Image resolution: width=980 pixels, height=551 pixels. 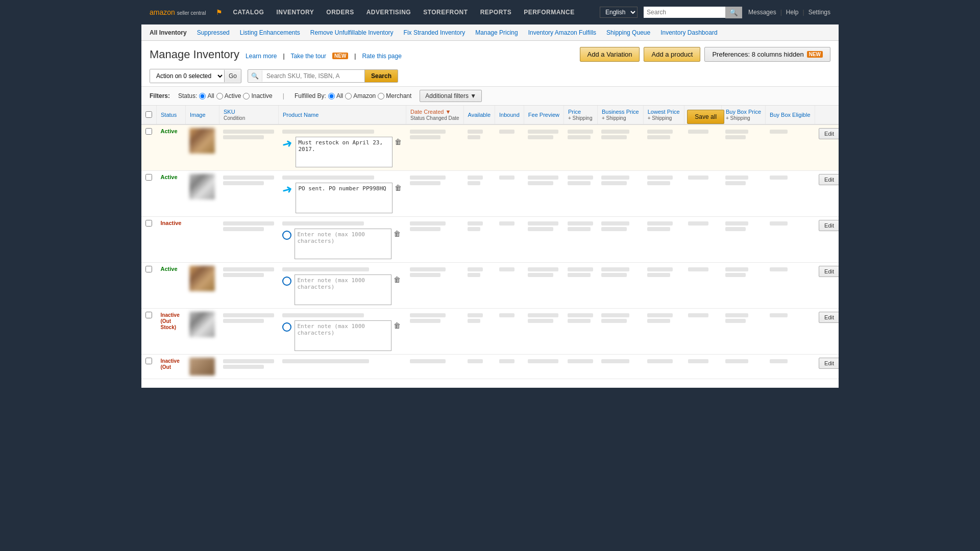 What do you see at coordinates (628, 33) in the screenshot?
I see `subnav-shipping-queue: Shipping Queue` at bounding box center [628, 33].